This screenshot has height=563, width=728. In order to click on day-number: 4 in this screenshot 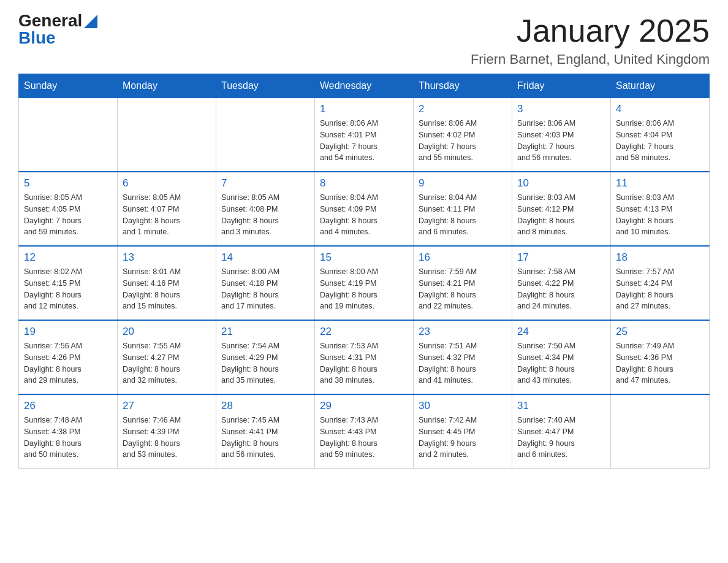, I will do `click(660, 109)`.